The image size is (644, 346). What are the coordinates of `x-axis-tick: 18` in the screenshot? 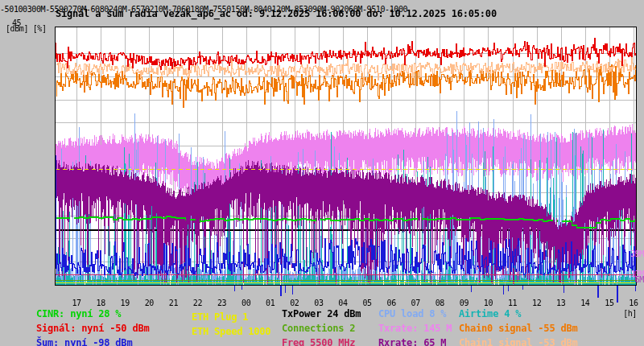 It's located at (101, 303).